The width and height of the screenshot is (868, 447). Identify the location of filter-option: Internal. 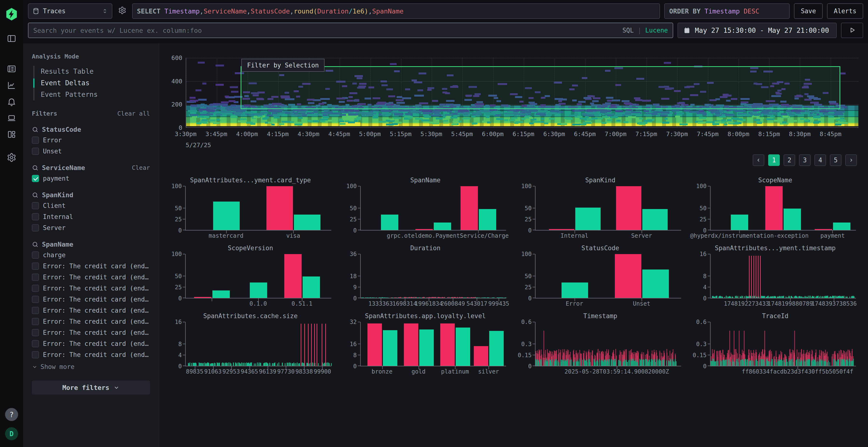
(91, 217).